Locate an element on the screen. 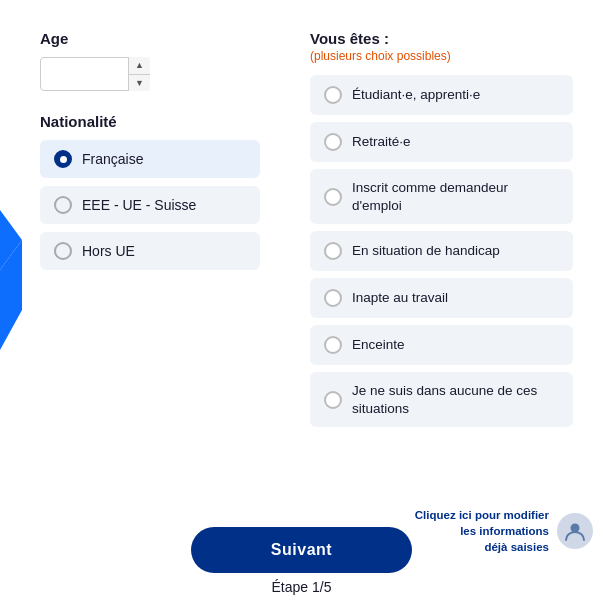 Image resolution: width=603 pixels, height=615 pixels. checkbox-item-demandeur-emploi: Inscrit comme demandeur d'emploi is located at coordinates (442, 196).